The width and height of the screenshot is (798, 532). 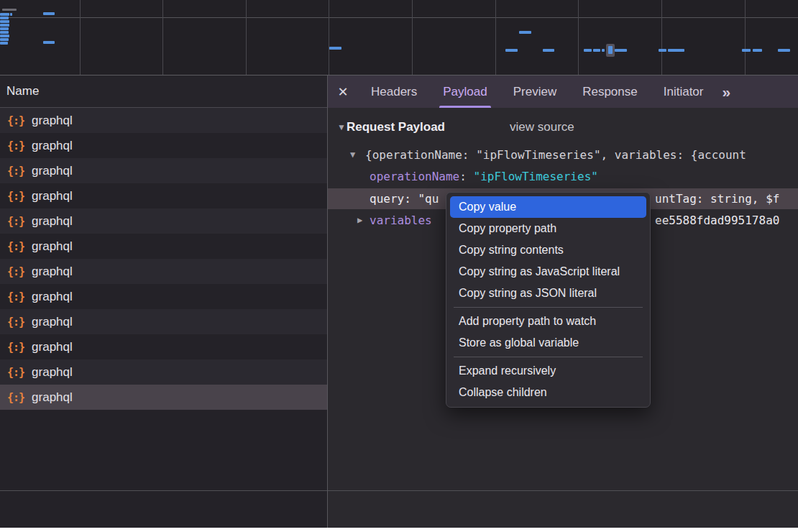 What do you see at coordinates (548, 293) in the screenshot?
I see `menu-item-copy-string-as-json-literal: Copy string as JSON literal` at bounding box center [548, 293].